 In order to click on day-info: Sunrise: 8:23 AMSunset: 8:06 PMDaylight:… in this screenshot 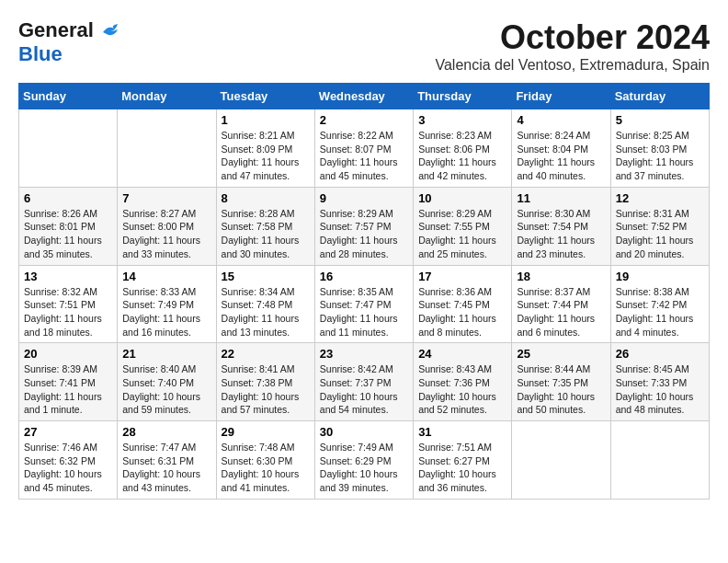, I will do `click(462, 156)`.